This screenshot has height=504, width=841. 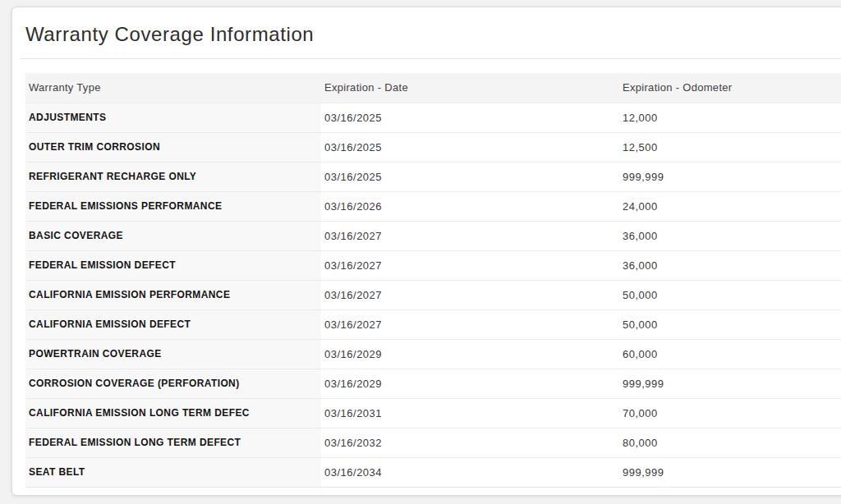 What do you see at coordinates (434, 383) in the screenshot?
I see `table-row: CORROSION COVERAGE (PERFORATION) 03/16/2…` at bounding box center [434, 383].